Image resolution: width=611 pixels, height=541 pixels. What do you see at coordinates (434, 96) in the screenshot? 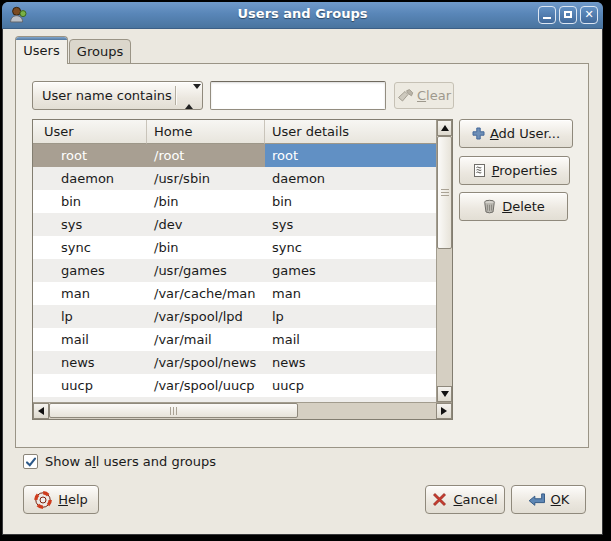
I see `clear-label: Clear` at bounding box center [434, 96].